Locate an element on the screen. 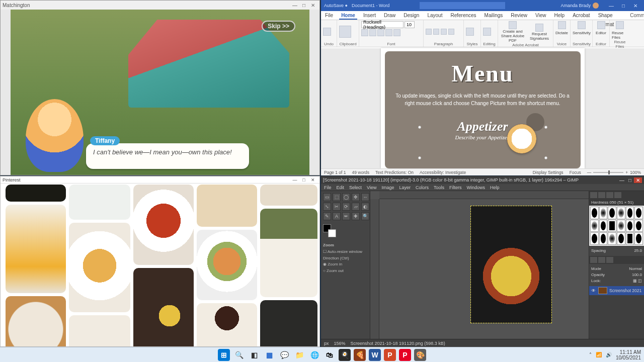  focus-button: Focus is located at coordinates (576, 172).